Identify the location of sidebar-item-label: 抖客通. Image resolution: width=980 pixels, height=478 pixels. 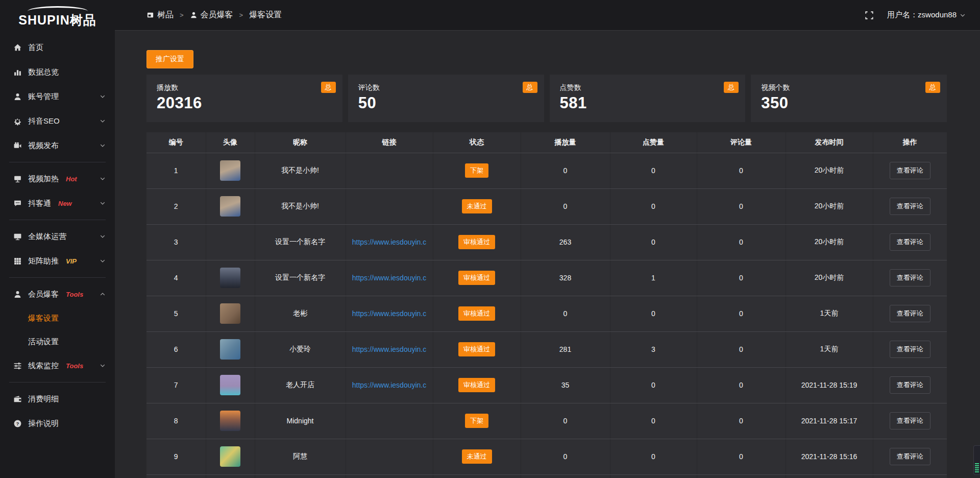
(40, 203).